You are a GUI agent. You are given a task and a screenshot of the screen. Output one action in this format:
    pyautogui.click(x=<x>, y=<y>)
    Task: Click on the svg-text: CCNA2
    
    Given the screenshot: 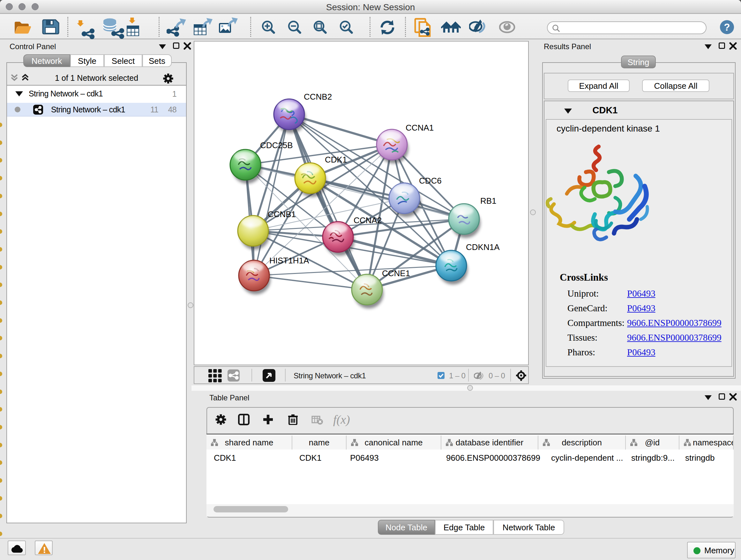 What is the action you would take?
    pyautogui.click(x=368, y=221)
    